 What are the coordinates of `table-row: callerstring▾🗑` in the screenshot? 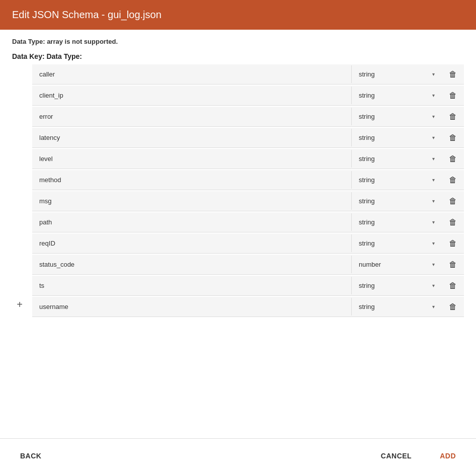 It's located at (238, 75).